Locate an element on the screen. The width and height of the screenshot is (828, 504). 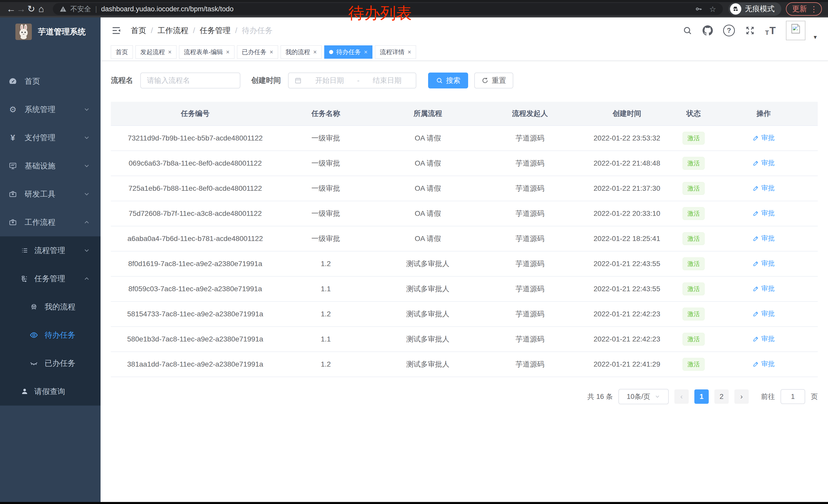
tab-start-process: 发起流程 × is located at coordinates (156, 52).